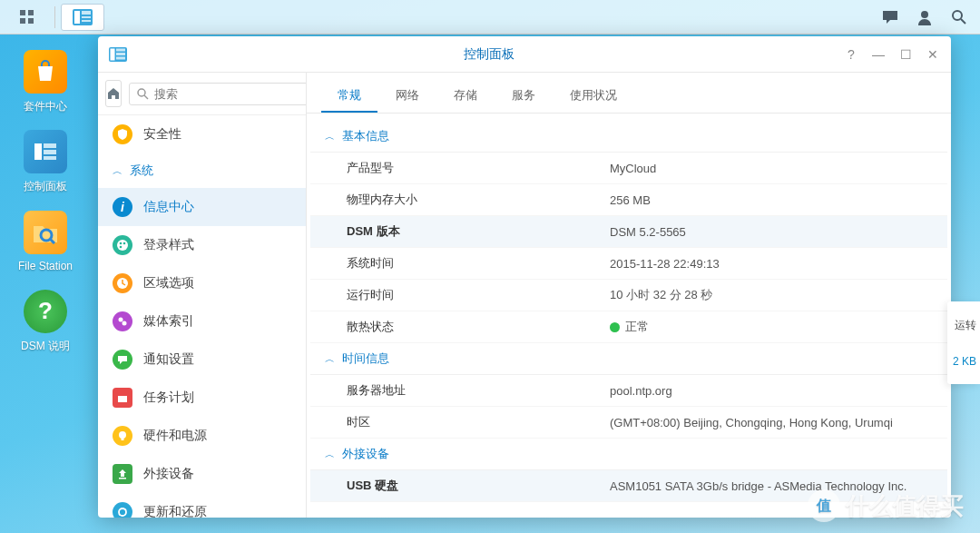 The height and width of the screenshot is (533, 980). What do you see at coordinates (593, 96) in the screenshot?
I see `tab-usage: 使用状况` at bounding box center [593, 96].